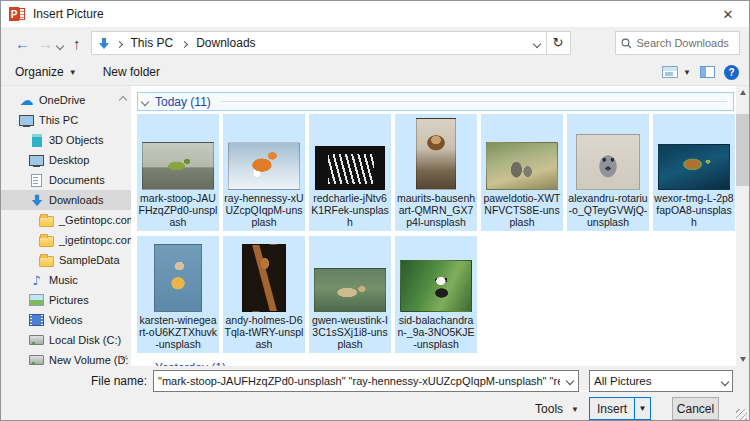 This screenshot has width=750, height=421. Describe the element at coordinates (474, 102) in the screenshot. I see `group-divider` at that location.